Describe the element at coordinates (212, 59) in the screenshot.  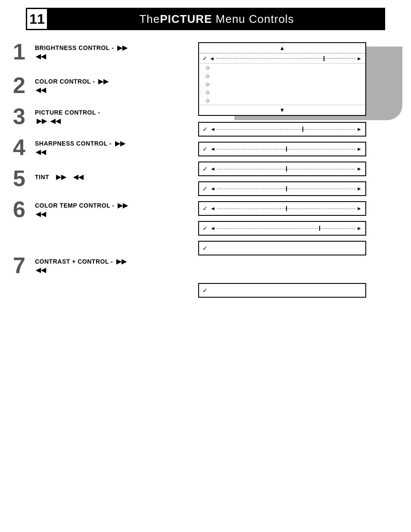
I see `menu-left-arrow-1: ◄` at that location.